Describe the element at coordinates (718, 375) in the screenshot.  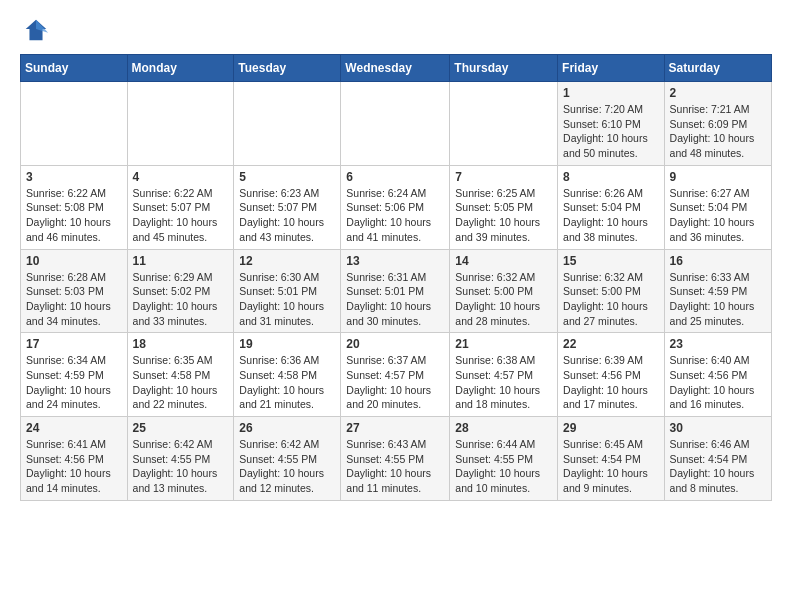
I see `calendar-cell: 23Sunrise: 6:40 AM Sunset: 4:56 PM Dayli…` at that location.